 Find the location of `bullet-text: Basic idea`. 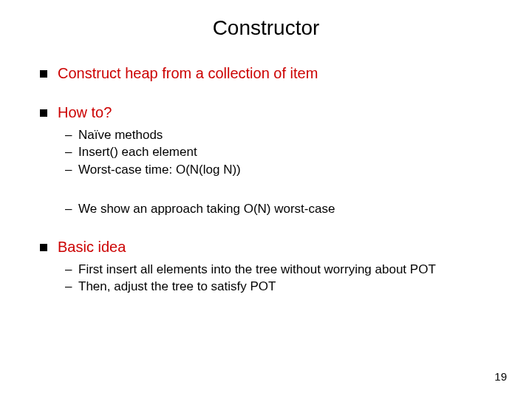

bullet-text: Basic idea is located at coordinates (92, 247).